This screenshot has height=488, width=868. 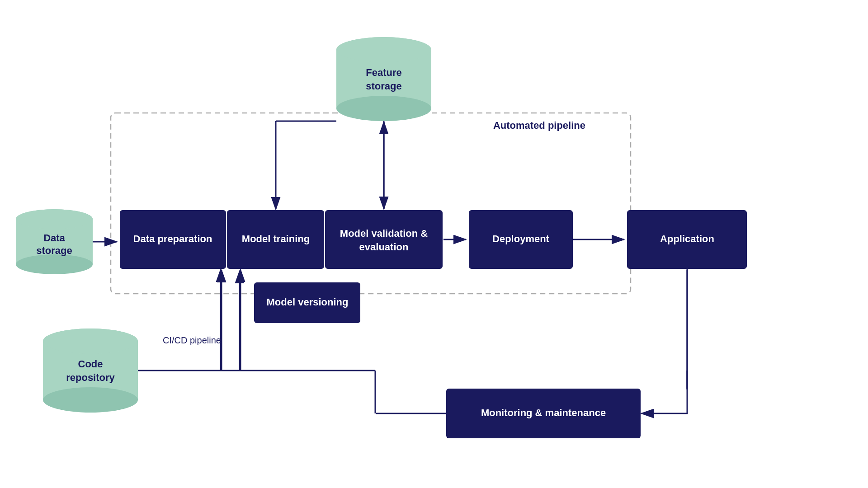 What do you see at coordinates (687, 239) in the screenshot?
I see `application-label: Application` at bounding box center [687, 239].